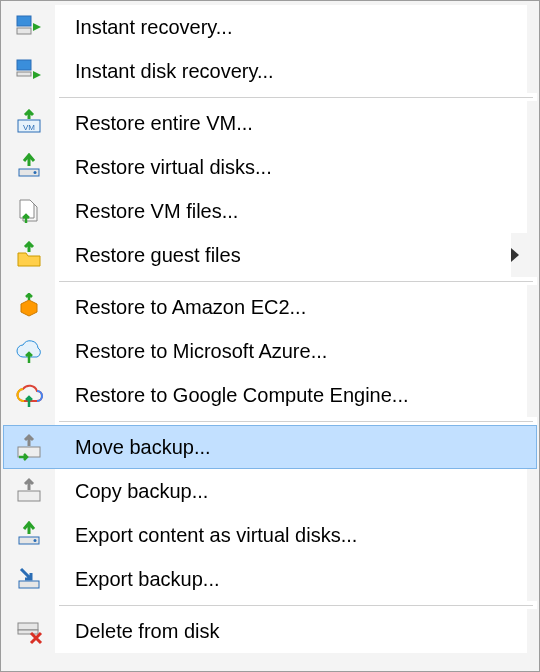  I want to click on restore-vm-icon: VM, so click(29, 123).